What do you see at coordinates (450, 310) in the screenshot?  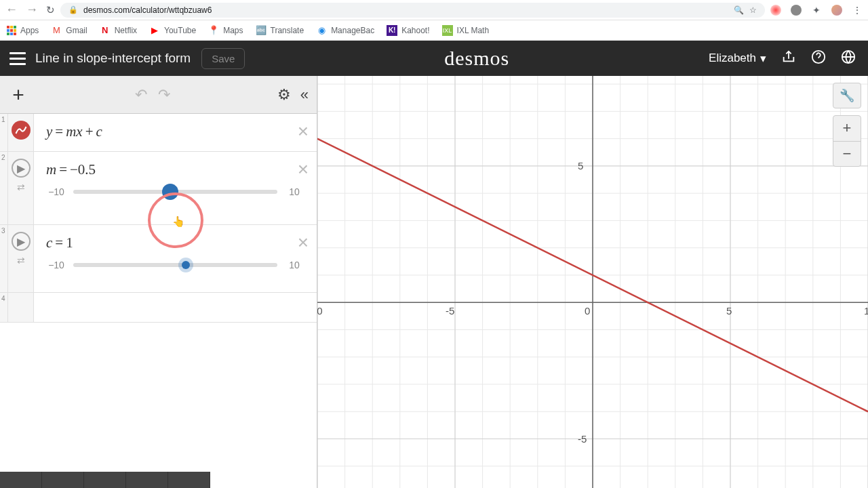 I see `svg-text: -5` at bounding box center [450, 310].